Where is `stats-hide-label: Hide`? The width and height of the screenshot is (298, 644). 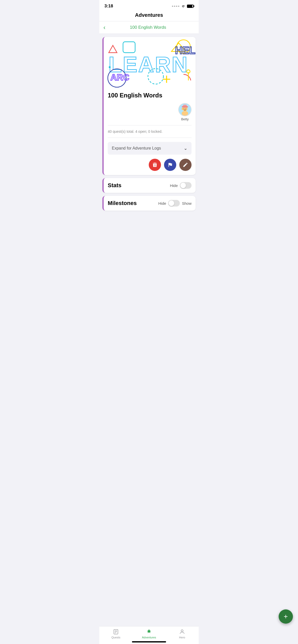 stats-hide-label: Hide is located at coordinates (174, 186).